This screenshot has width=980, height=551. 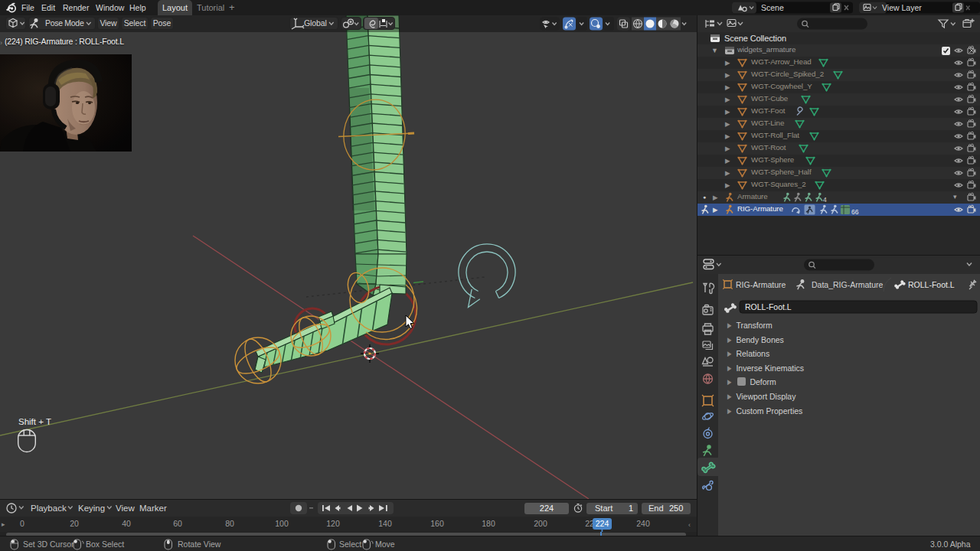 What do you see at coordinates (282, 523) in the screenshot?
I see `svg-text: 100` at bounding box center [282, 523].